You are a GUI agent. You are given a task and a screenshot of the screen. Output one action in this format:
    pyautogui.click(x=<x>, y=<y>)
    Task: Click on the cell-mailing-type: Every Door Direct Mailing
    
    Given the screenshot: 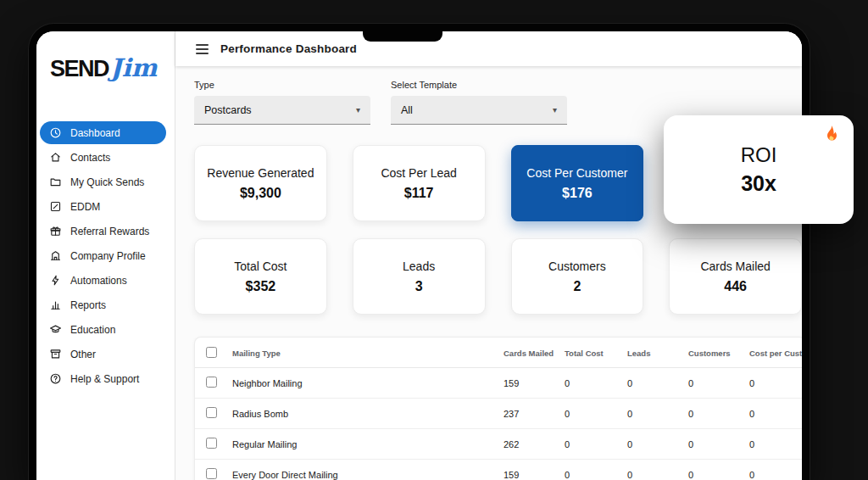 What is the action you would take?
    pyautogui.click(x=364, y=470)
    